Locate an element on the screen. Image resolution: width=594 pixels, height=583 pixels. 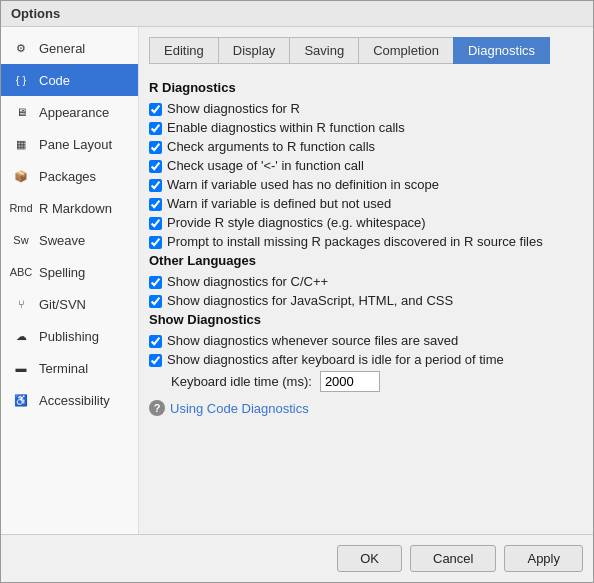
general-icon: ⚙ is located at coordinates (21, 48).